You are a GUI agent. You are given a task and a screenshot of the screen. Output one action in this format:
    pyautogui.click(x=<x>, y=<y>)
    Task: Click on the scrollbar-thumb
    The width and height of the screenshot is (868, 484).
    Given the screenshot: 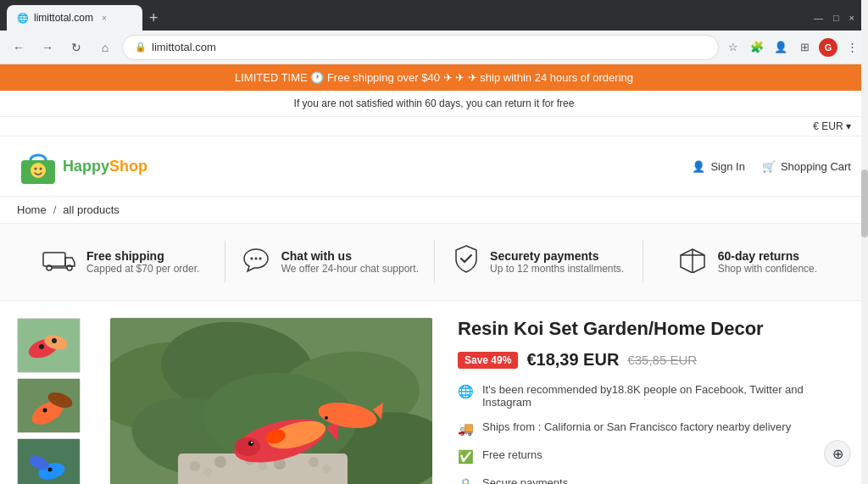 What is the action you would take?
    pyautogui.click(x=865, y=203)
    